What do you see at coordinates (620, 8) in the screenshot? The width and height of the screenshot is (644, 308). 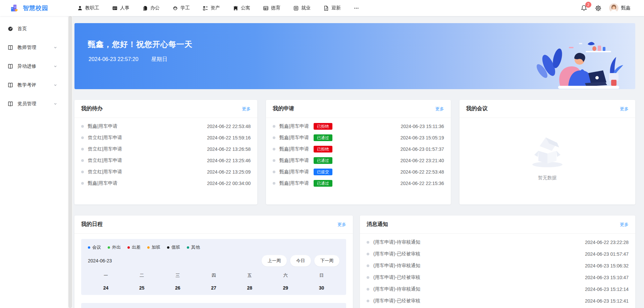 I see `user-menu: 甄鑫` at bounding box center [620, 8].